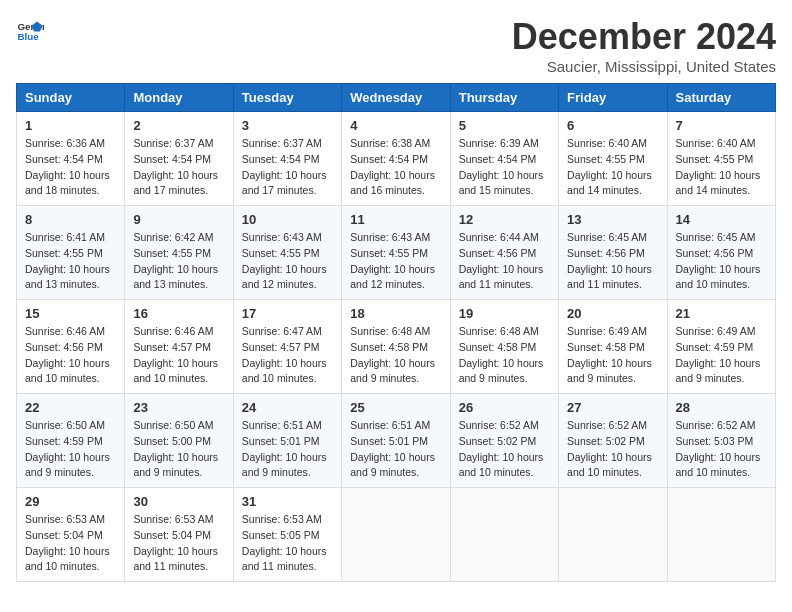  Describe the element at coordinates (396, 253) in the screenshot. I see `calendar-week-row: 8Sunrise: 6:41 AMSunset: 4:55 PMDaylight…` at that location.